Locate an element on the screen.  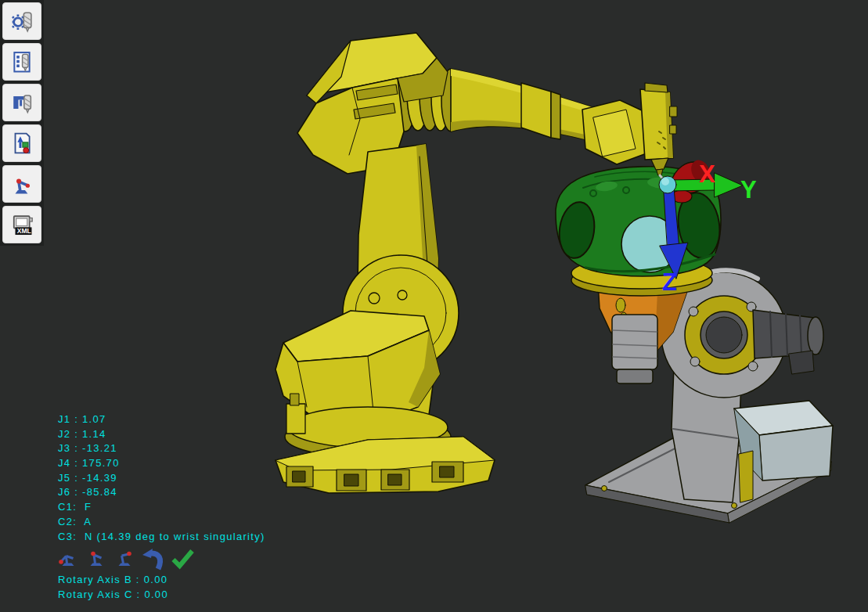
svg-text: XML is located at coordinates (24, 231).